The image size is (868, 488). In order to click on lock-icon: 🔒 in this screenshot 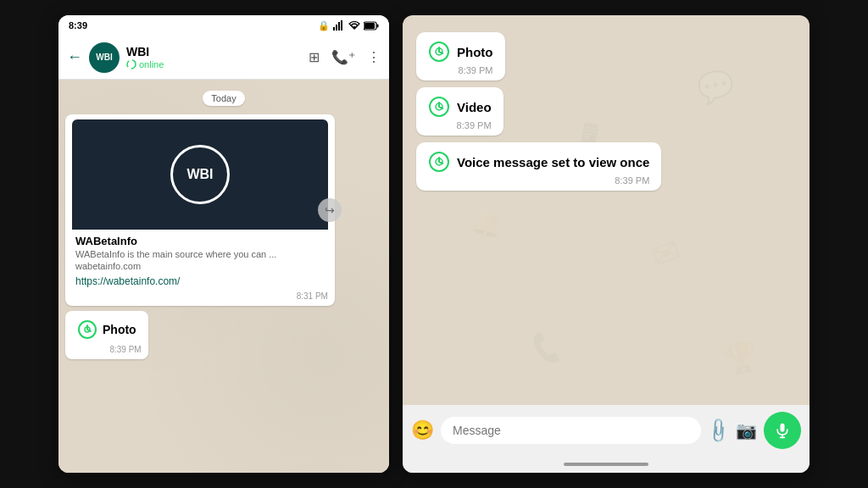, I will do `click(324, 25)`.